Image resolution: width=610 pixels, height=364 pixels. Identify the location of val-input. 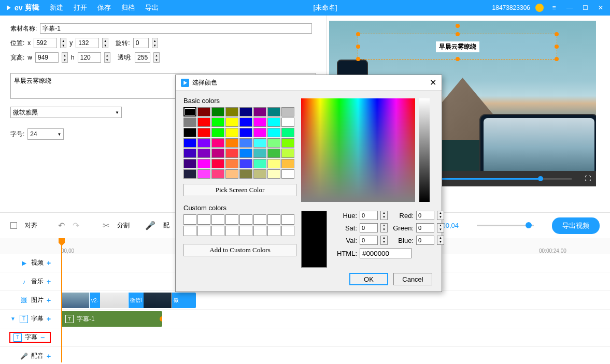
(369, 240).